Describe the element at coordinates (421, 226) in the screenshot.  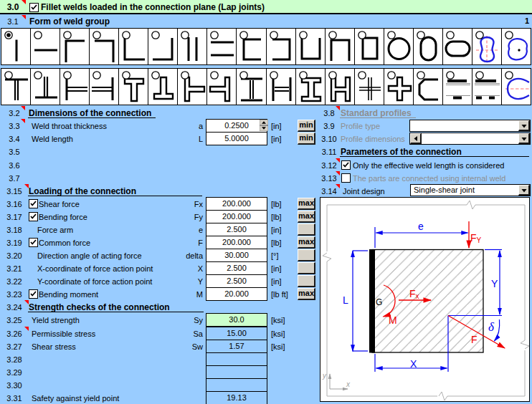
I see `svg-text: e` at that location.